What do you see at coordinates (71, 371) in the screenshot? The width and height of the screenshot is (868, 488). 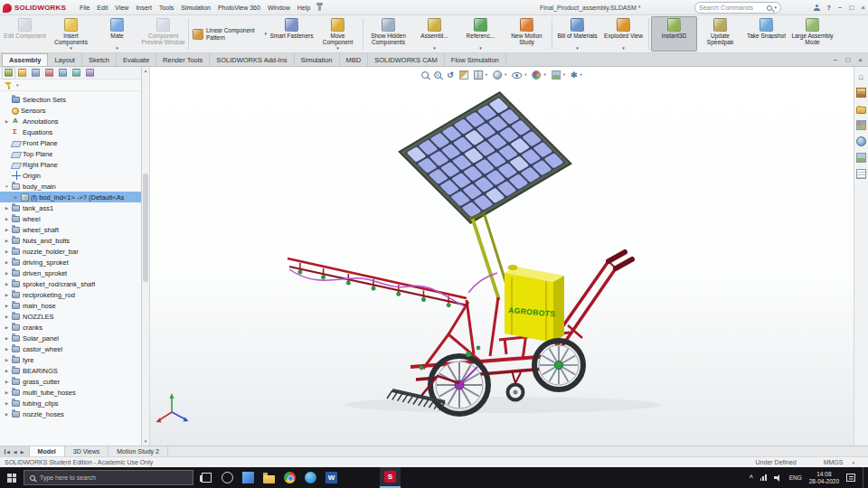 I see `tree-item-bearings: ▶BEARINGS` at bounding box center [71, 371].